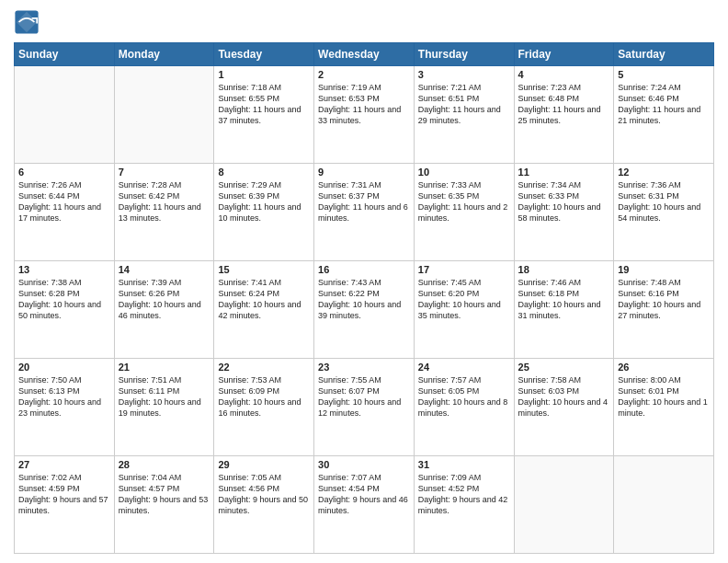 This screenshot has height=563, width=728. I want to click on calendar-day-cell: 22Sunrise: 7:53 AM Sunset: 6:09 PM Dayli…, so click(265, 408).